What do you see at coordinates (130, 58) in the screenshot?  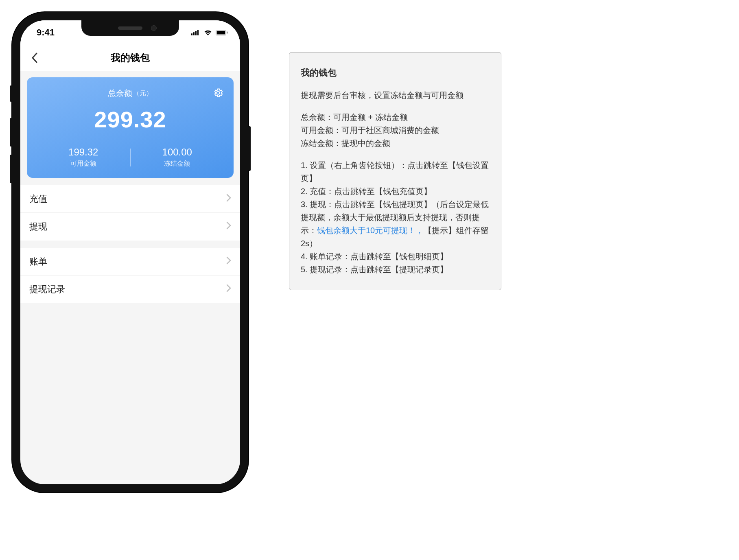 I see `page-title: 我的钱包` at bounding box center [130, 58].